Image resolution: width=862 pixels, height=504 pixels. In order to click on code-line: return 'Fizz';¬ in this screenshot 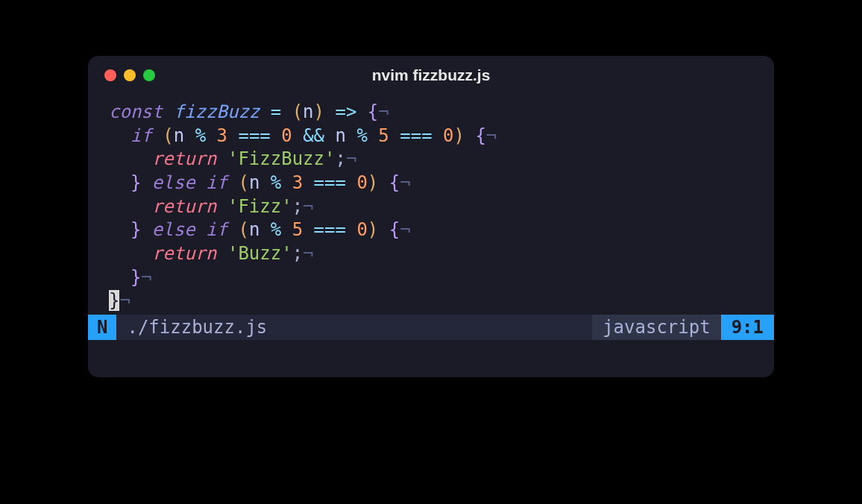, I will do `click(441, 207)`.